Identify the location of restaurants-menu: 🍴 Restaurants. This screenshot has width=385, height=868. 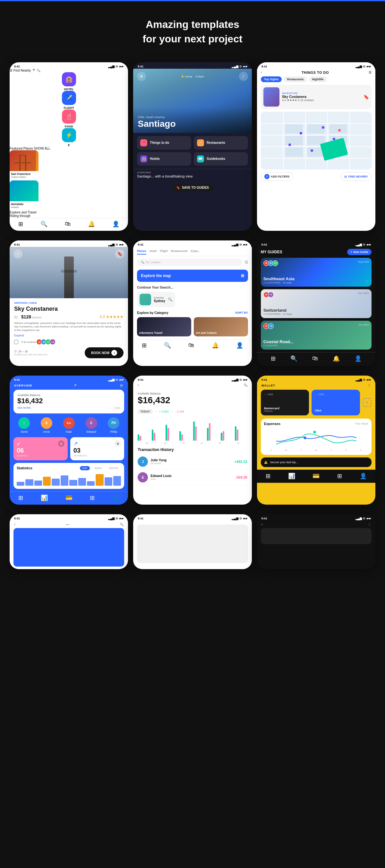
(221, 143).